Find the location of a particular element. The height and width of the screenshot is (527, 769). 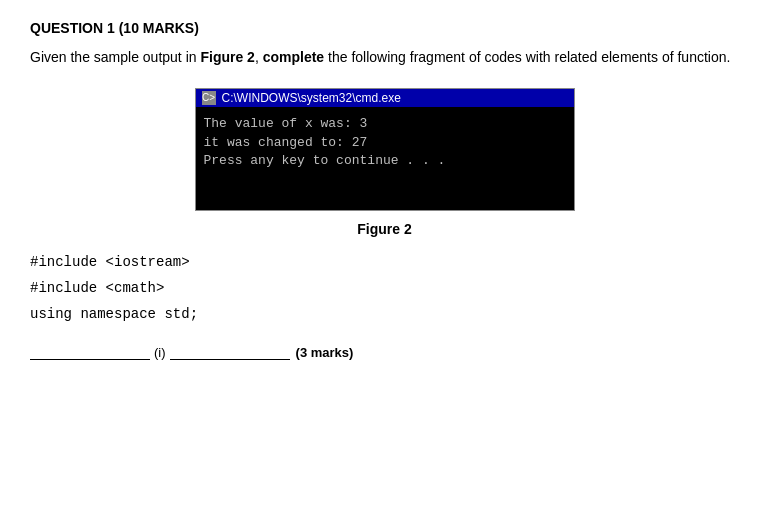

question-text: Given the sample output in Figure 2, com… is located at coordinates (384, 57).